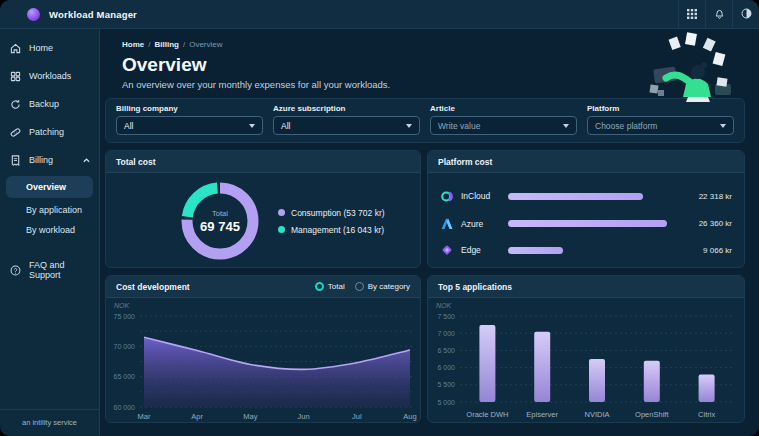 The height and width of the screenshot is (436, 759). I want to click on billing-company-select: All, so click(190, 126).